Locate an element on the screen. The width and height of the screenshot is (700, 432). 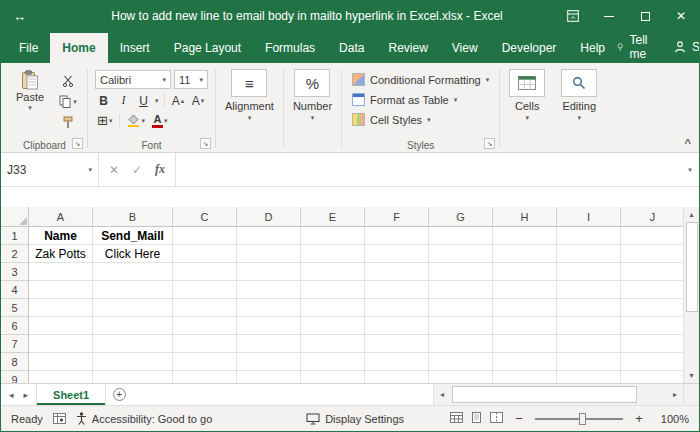
cell-F6 is located at coordinates (397, 326).